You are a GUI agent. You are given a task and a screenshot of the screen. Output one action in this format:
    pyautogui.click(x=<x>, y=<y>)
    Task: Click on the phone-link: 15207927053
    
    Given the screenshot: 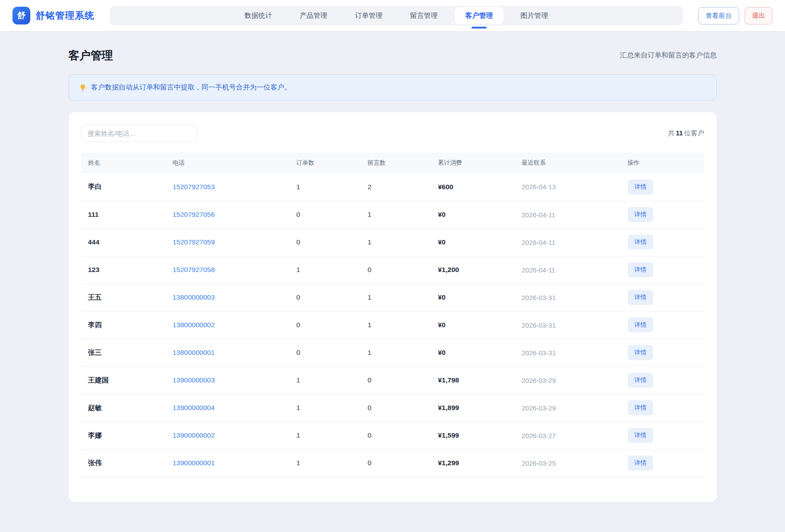 What is the action you would take?
    pyautogui.click(x=194, y=187)
    